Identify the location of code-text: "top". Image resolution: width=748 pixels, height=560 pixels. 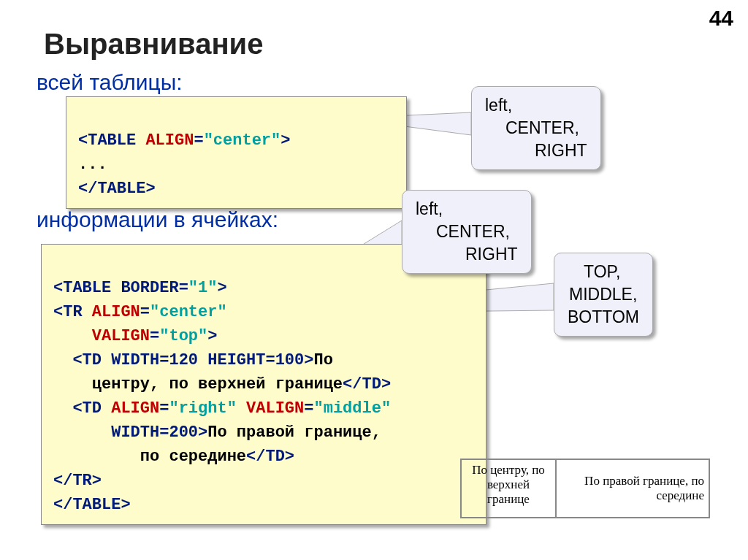
(183, 336).